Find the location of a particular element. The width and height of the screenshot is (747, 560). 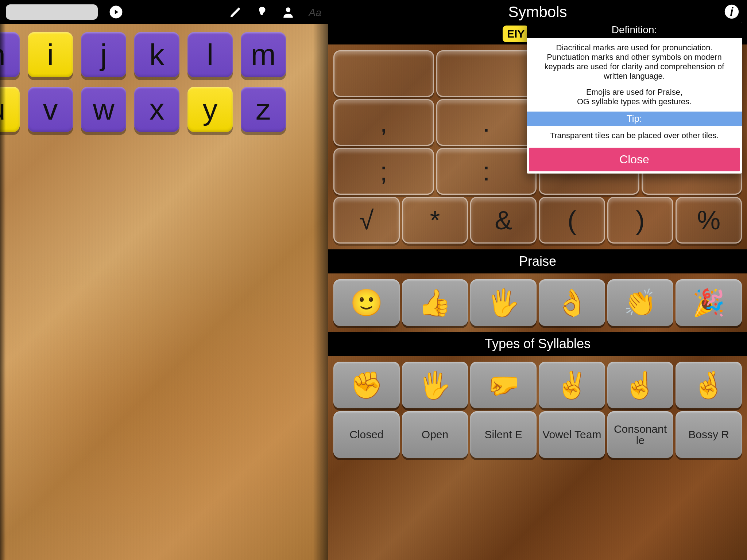

definition-popup: Definition: Diacritical marks are used f… is located at coordinates (634, 98).